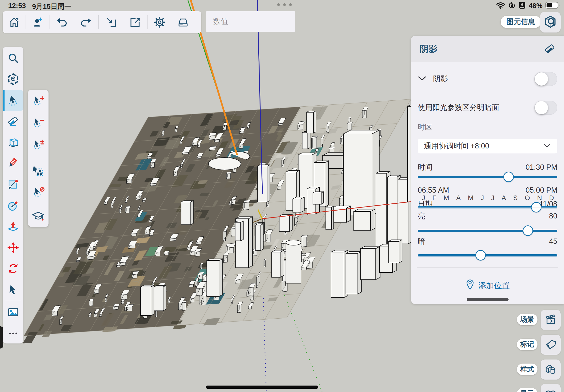 This screenshot has width=564, height=392. Describe the element at coordinates (86, 22) in the screenshot. I see `redo-button` at that location.